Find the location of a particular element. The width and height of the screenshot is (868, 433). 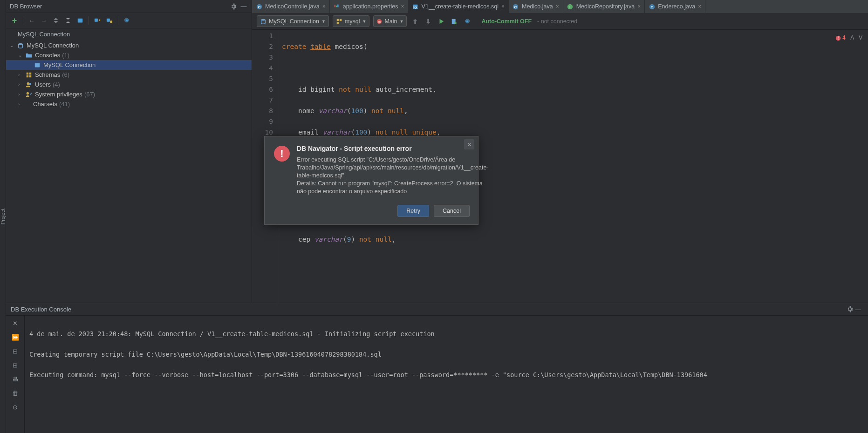

tree-label: Consoles is located at coordinates (48, 55).